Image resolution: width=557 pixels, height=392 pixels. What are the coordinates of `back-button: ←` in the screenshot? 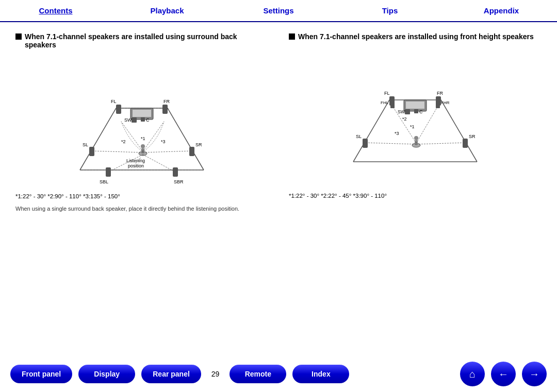 It's located at (503, 374).